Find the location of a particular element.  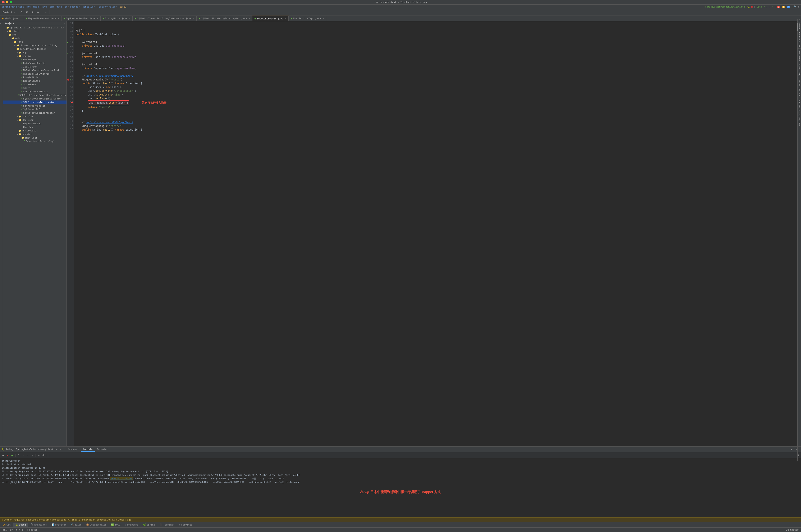

bottom-tab-dependencies: 📦 Dependencies is located at coordinates (96, 525).